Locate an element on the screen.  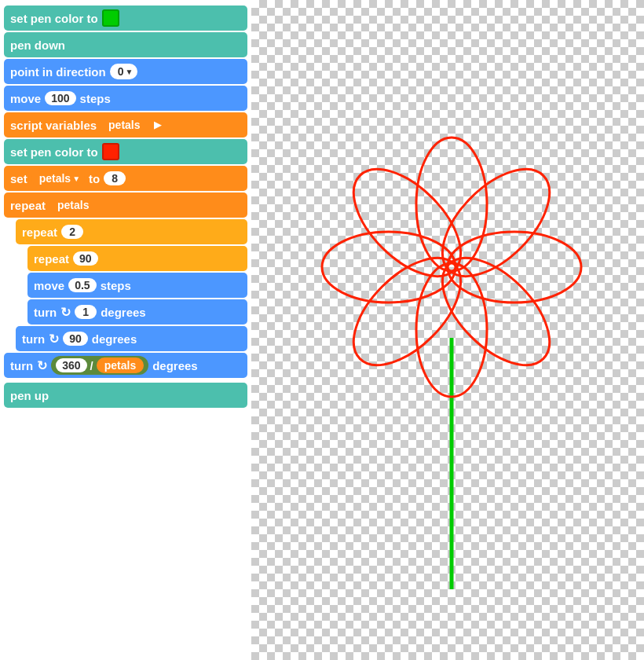
direction-value: 0 is located at coordinates (121, 72).